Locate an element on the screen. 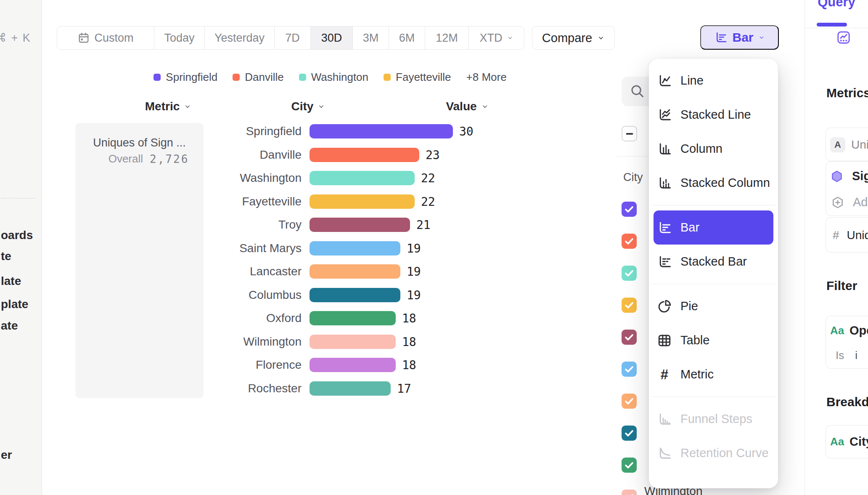  filter-operator: Is is located at coordinates (840, 355).